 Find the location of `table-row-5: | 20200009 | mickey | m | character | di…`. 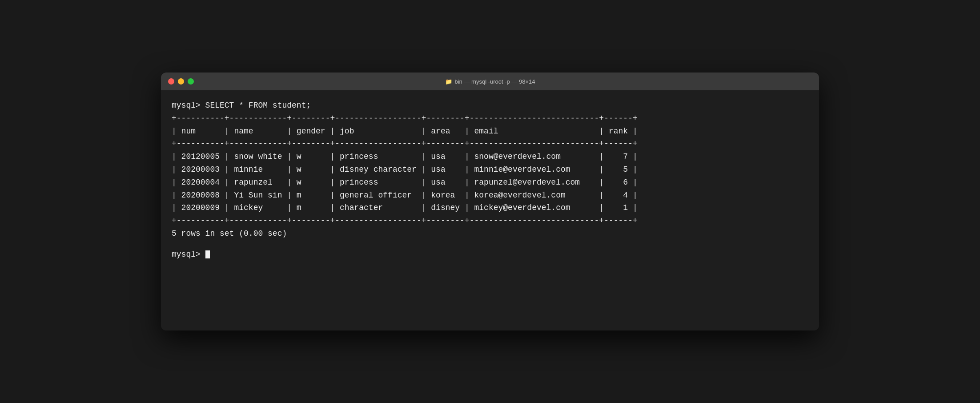

table-row-5: | 20200009 | mickey | m | character | di… is located at coordinates (490, 208).